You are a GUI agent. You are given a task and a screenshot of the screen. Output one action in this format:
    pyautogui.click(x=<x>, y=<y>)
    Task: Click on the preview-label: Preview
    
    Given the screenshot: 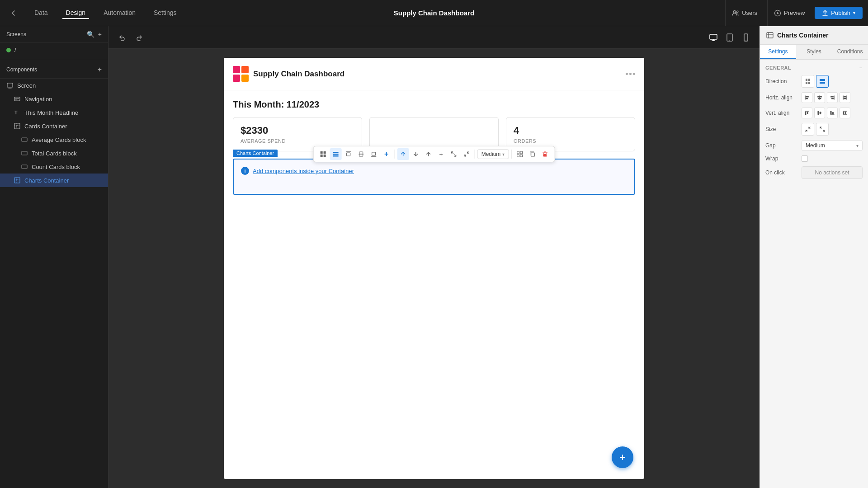 What is the action you would take?
    pyautogui.click(x=794, y=13)
    